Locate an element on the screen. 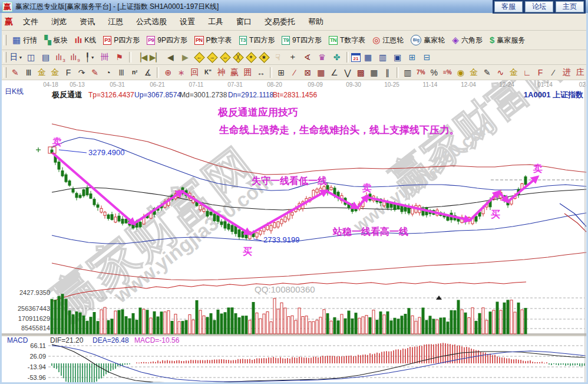  angle-measure-tool-icon: ∢ is located at coordinates (308, 57).